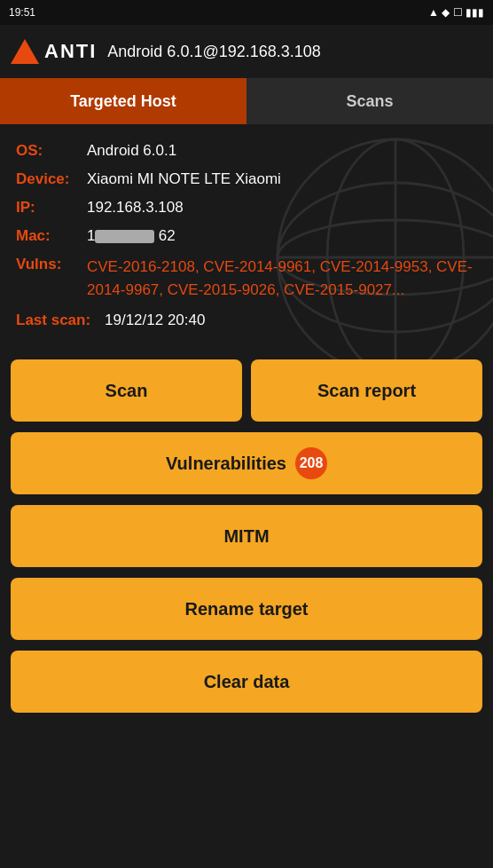  What do you see at coordinates (282, 279) in the screenshot?
I see `vulns-value: CVE-2016-2108, CVE-2014-9961, CVE-2014-9…` at bounding box center [282, 279].